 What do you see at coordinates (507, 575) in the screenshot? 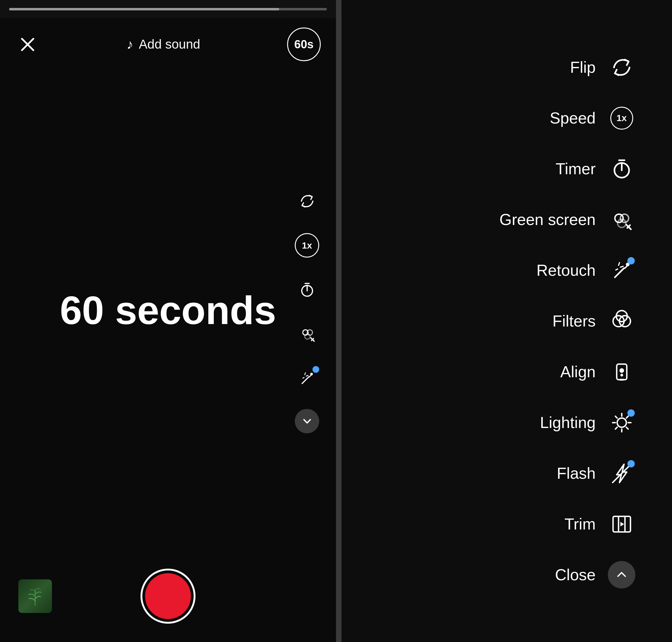
I see `menu-item-close: Close` at bounding box center [507, 575].